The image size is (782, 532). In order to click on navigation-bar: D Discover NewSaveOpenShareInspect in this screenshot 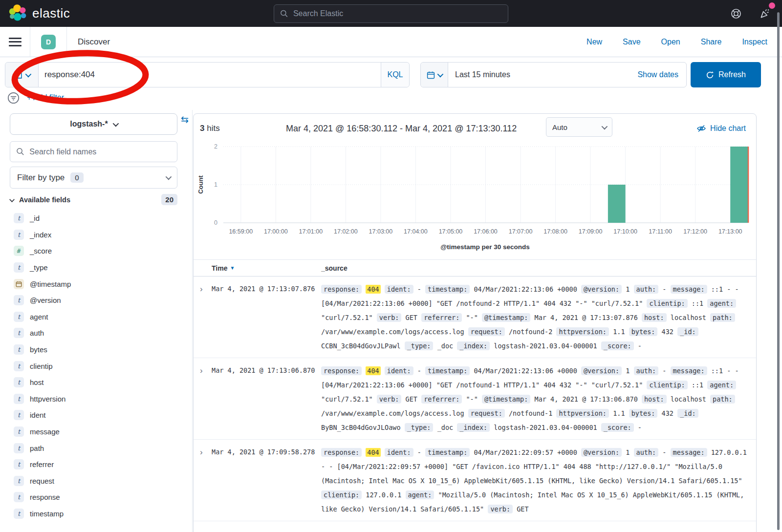, I will do `click(391, 42)`.